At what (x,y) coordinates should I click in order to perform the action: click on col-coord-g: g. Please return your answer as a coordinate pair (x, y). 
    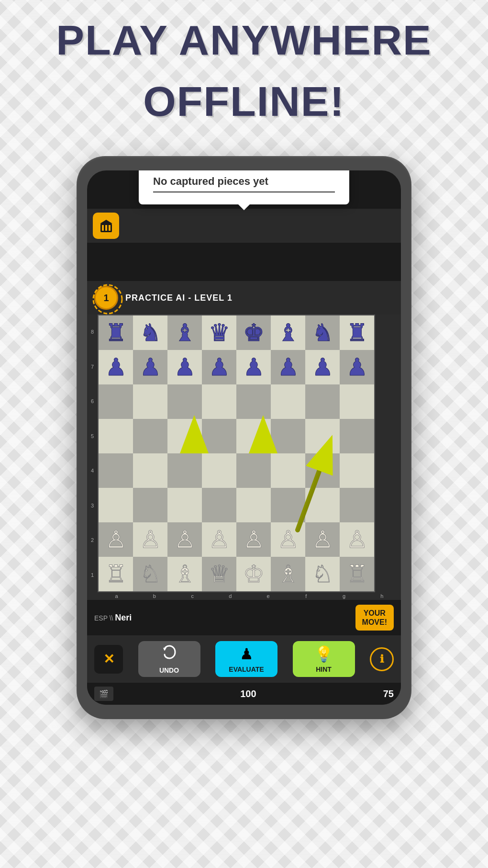
    Looking at the image, I should click on (344, 596).